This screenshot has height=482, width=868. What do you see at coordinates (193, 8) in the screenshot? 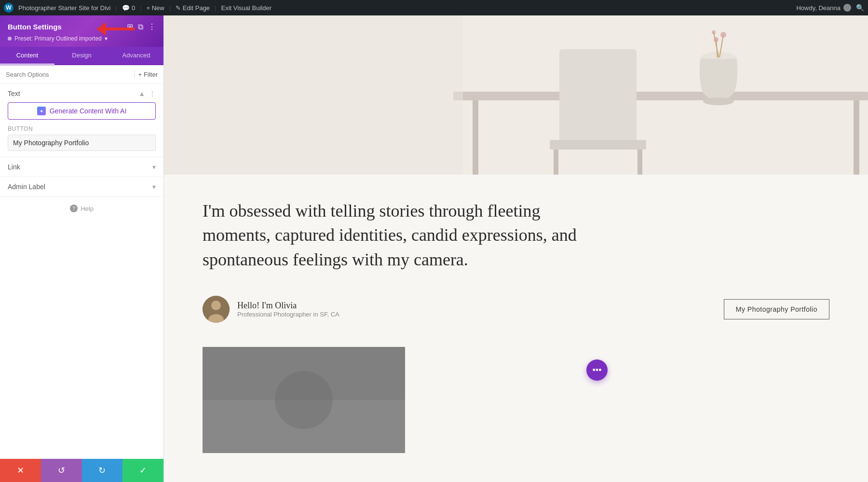
I see `edit-page-button: ✎ Edit Page` at bounding box center [193, 8].